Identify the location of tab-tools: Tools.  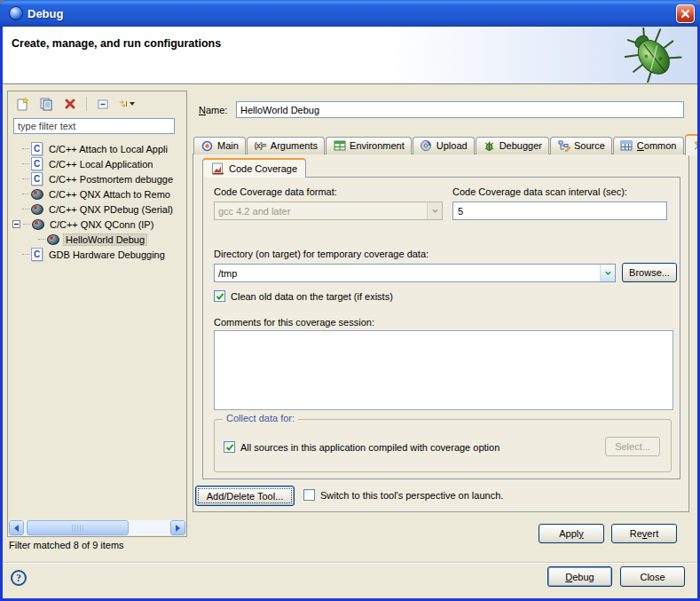
(692, 145).